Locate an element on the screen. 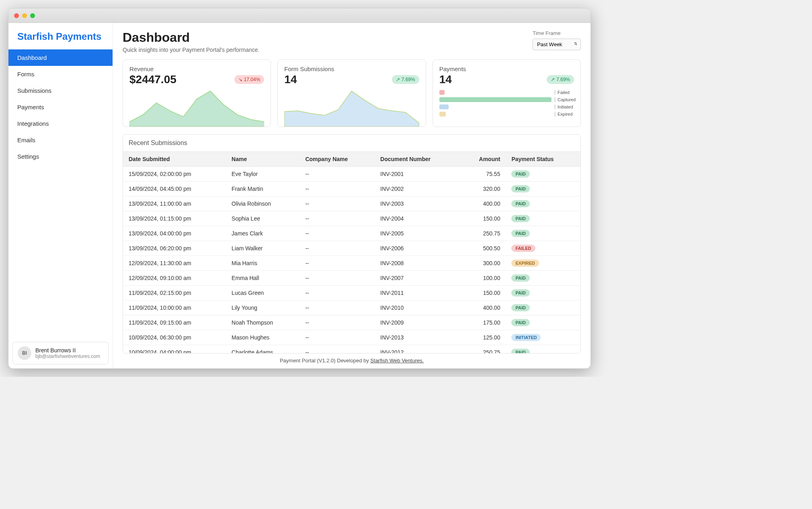 Image resolution: width=812 pixels, height=509 pixels. table-row: 10/09/2024, 06:30:00 pmMason Hughes--INV… is located at coordinates (352, 337).